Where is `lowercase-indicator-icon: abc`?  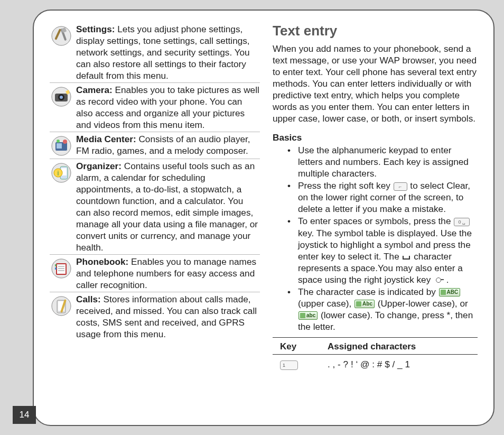 lowercase-indicator-icon: abc is located at coordinates (308, 316).